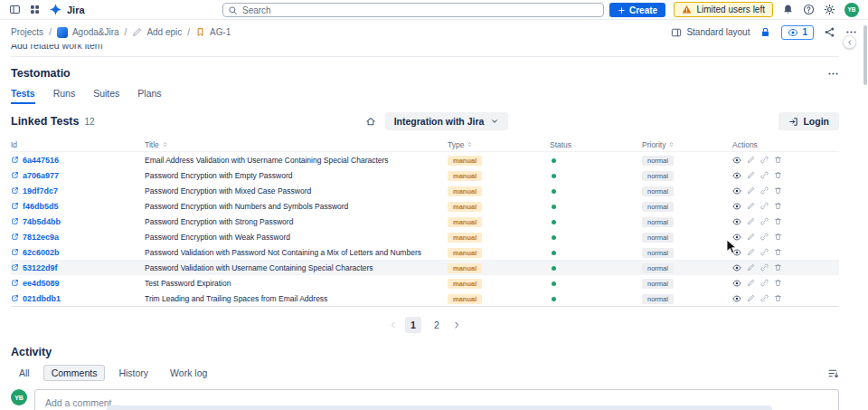 The image size is (868, 410). I want to click on table-row: 74b5d4bb Password Encryption with Strong…, so click(425, 221).